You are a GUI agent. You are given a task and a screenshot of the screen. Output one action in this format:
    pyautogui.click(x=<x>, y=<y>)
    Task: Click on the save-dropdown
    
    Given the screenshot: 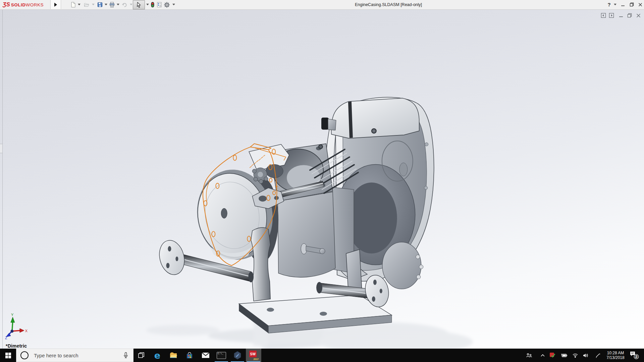 What is the action you would take?
    pyautogui.click(x=106, y=5)
    